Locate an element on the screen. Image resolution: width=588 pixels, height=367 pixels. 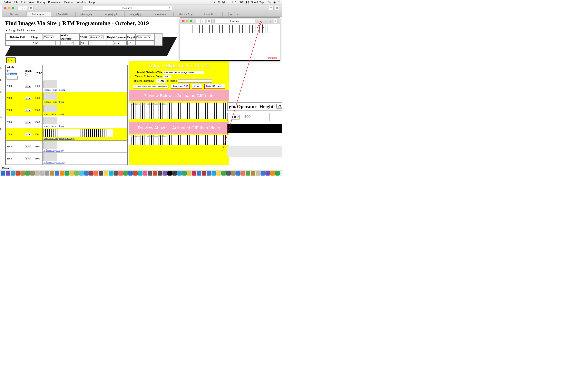
bg-height-input is located at coordinates (255, 117).